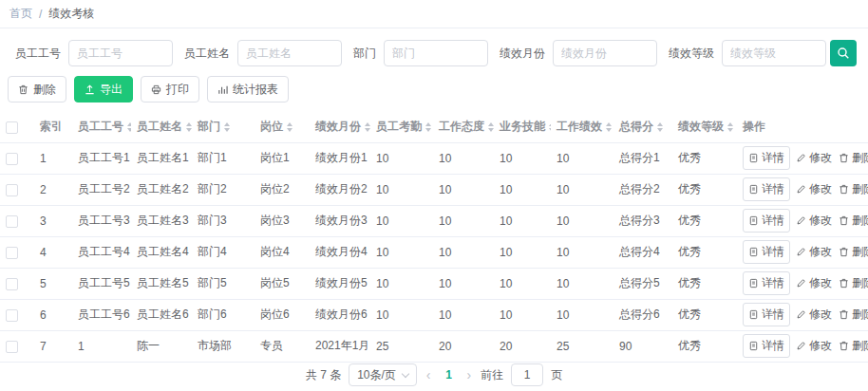 The height and width of the screenshot is (391, 868). Describe the element at coordinates (121, 53) in the screenshot. I see `employee-id-input` at that location.